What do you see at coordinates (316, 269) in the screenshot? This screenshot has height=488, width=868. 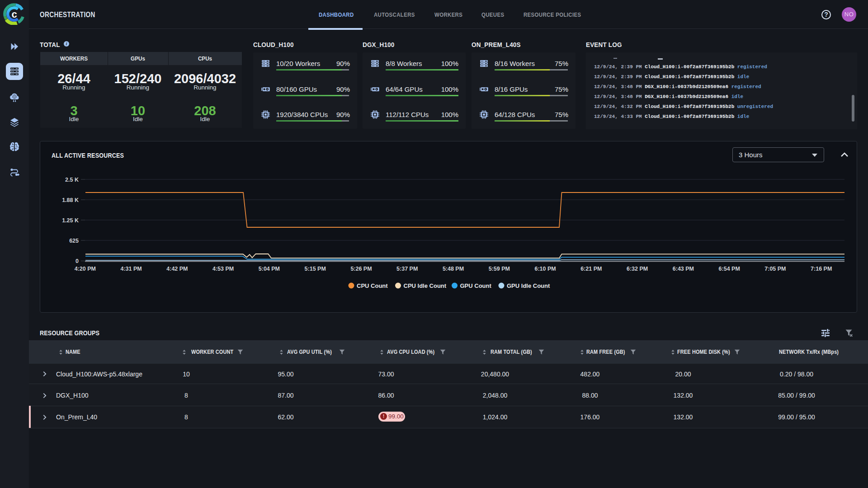 I see `svg-text: 5:15 PM` at bounding box center [316, 269].